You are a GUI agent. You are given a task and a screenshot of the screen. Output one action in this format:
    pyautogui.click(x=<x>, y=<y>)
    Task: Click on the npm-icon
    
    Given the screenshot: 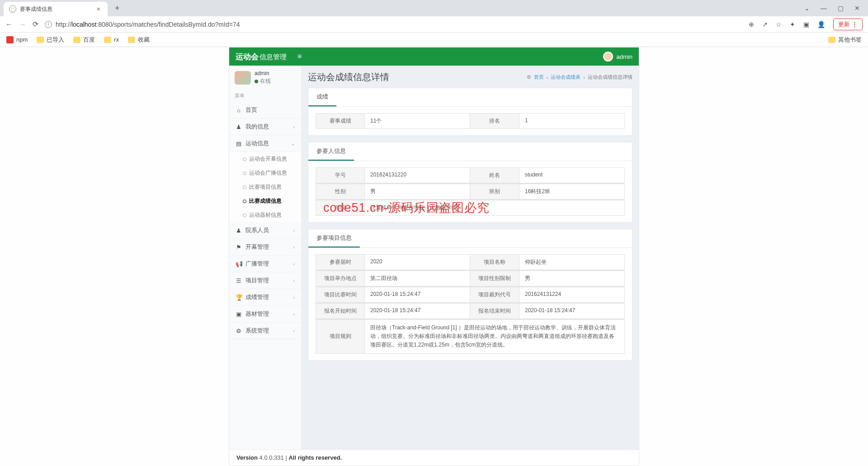 What is the action you would take?
    pyautogui.click(x=10, y=40)
    